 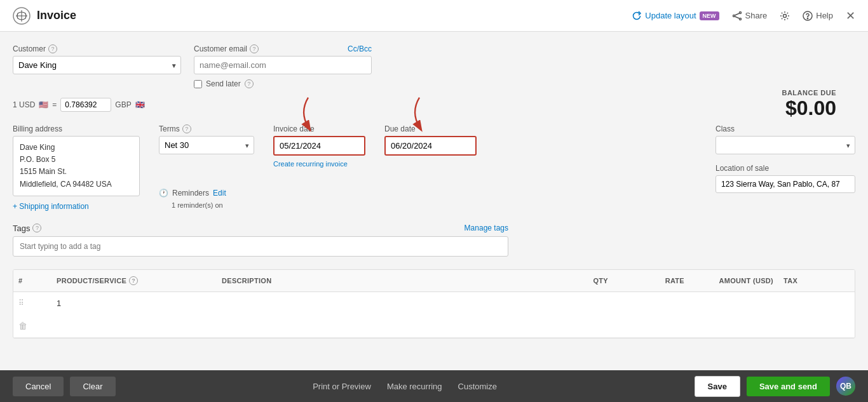 What do you see at coordinates (319, 164) in the screenshot?
I see `create-recurring-link: Create recurring invoice` at bounding box center [319, 164].